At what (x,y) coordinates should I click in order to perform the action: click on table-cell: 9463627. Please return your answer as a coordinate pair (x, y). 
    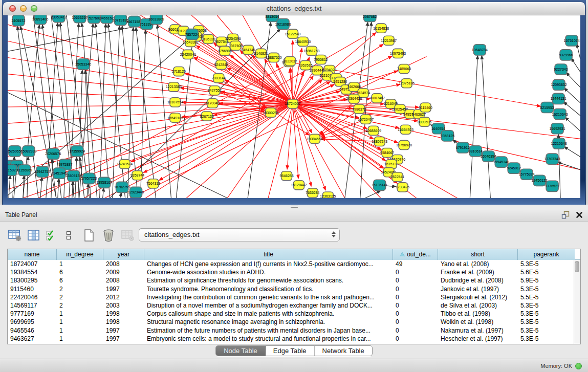
    Looking at the image, I should click on (32, 339).